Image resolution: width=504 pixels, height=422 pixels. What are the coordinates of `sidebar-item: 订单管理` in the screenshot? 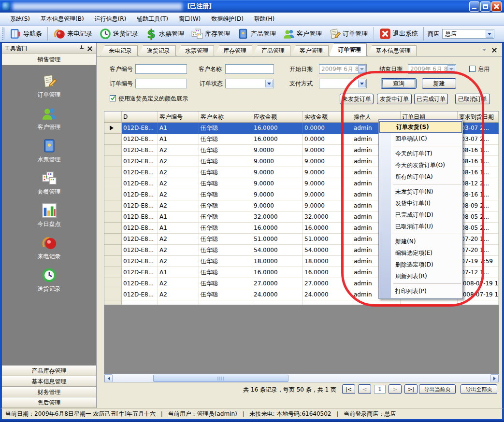 It's located at (49, 86).